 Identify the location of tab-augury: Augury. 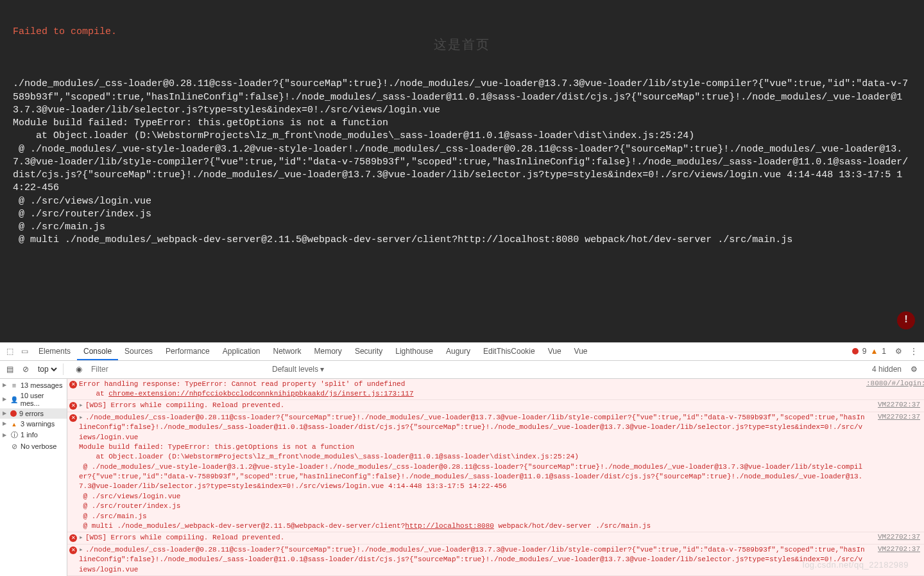
(458, 351).